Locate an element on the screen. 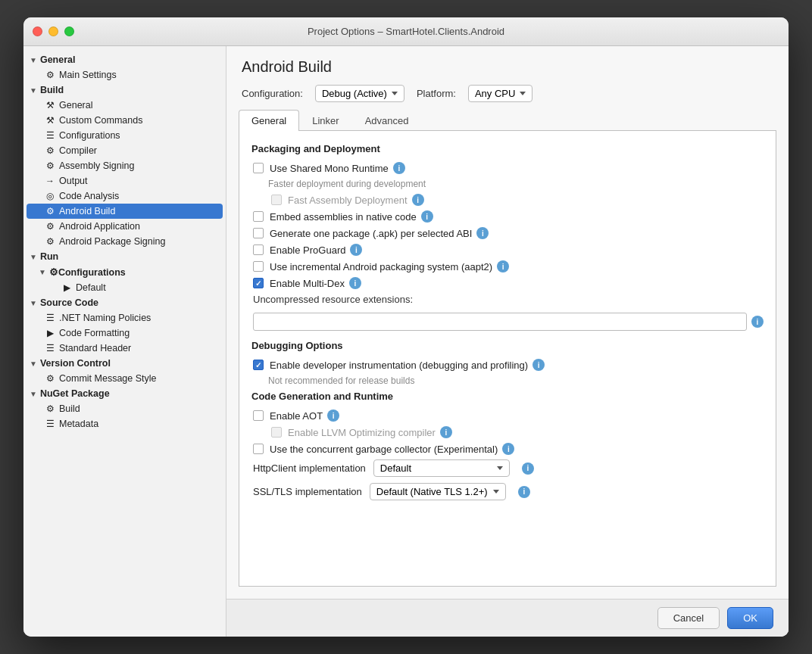 This screenshot has height=654, width=812. option-shared-mono: Use Shared Mono Runtime i is located at coordinates (508, 168).